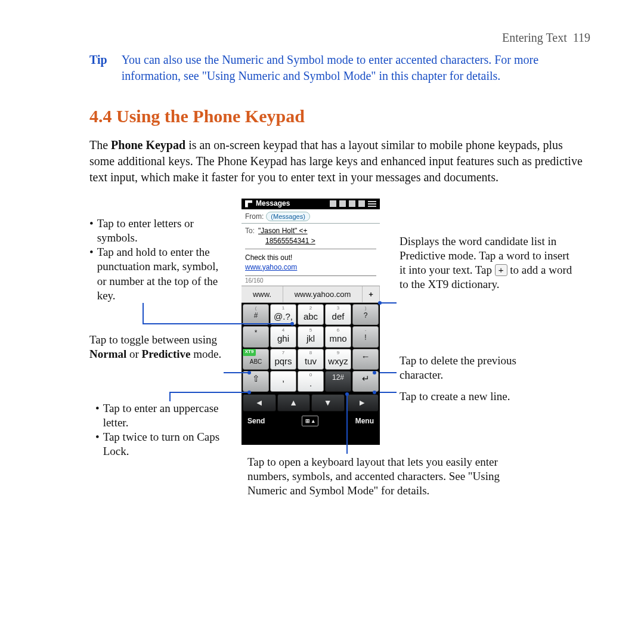  Describe the element at coordinates (340, 38) in the screenshot. I see `running-header: Entering Text 119` at that location.